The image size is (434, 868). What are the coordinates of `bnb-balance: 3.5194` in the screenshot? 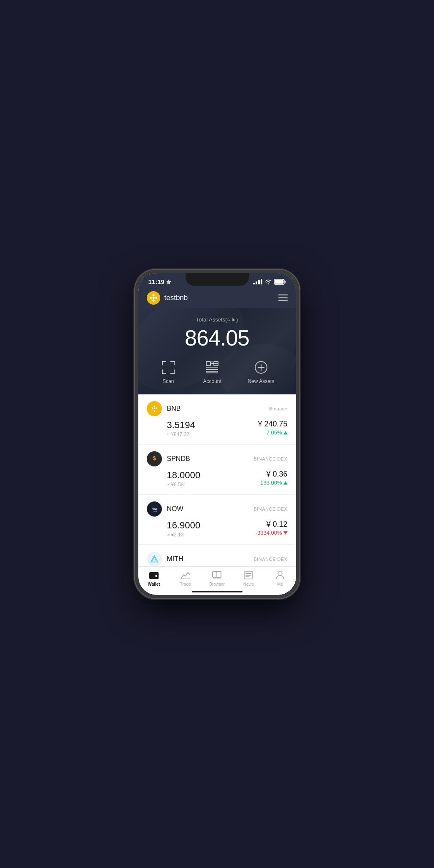 It's located at (181, 425).